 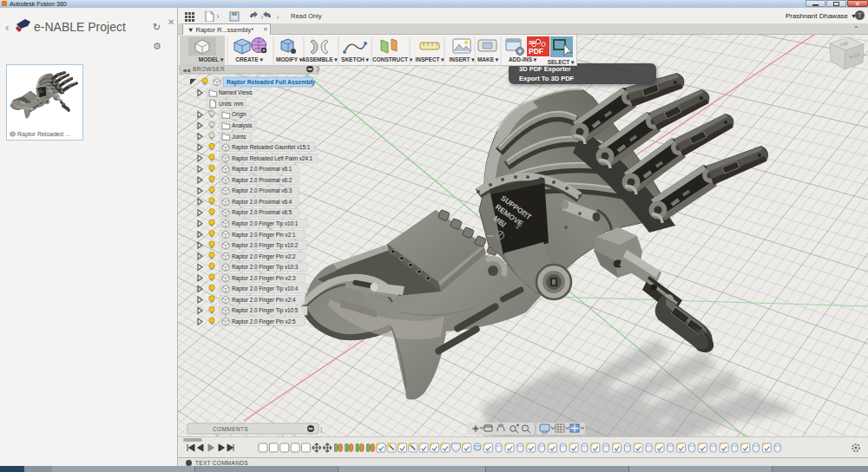 What do you see at coordinates (266, 311) in the screenshot?
I see `svg-text: Raptor 2.0 Finger Tip v10:5` at bounding box center [266, 311].